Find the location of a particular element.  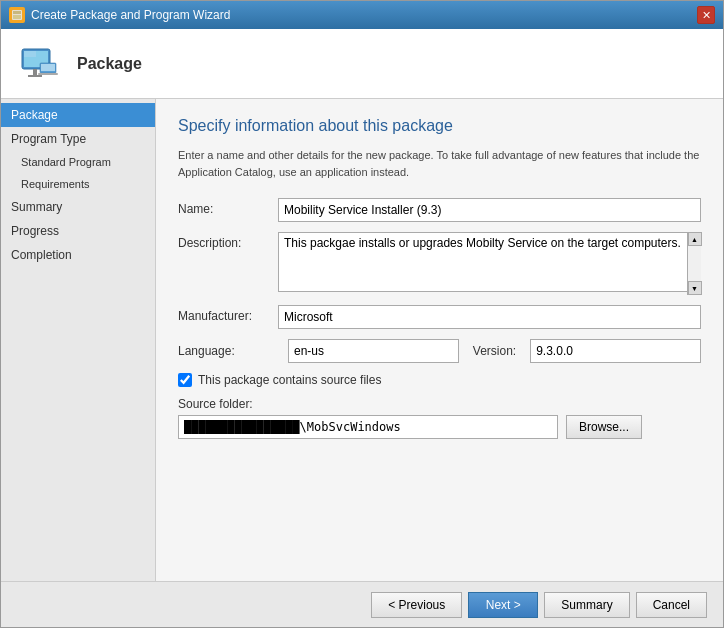

close-button: ✕ is located at coordinates (706, 15).